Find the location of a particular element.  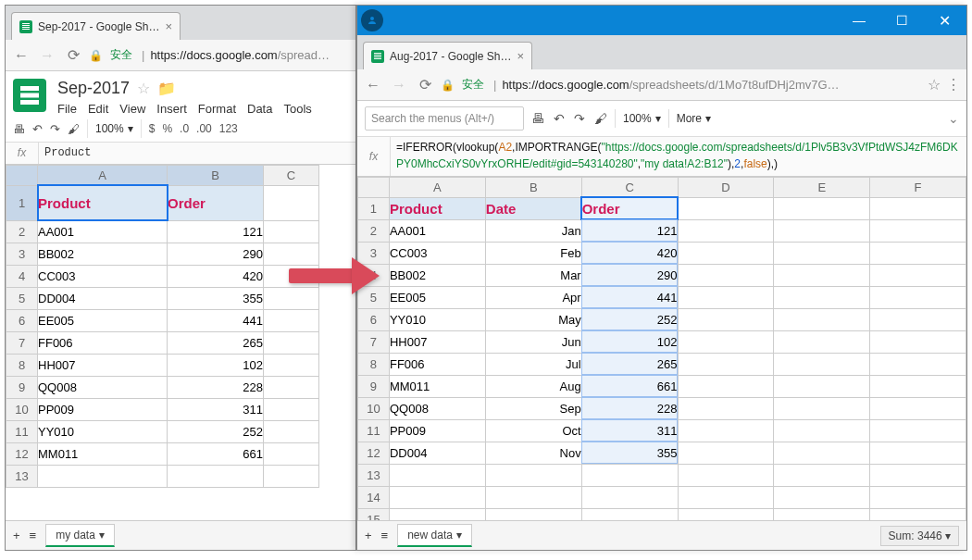

cell: May is located at coordinates (533, 319).